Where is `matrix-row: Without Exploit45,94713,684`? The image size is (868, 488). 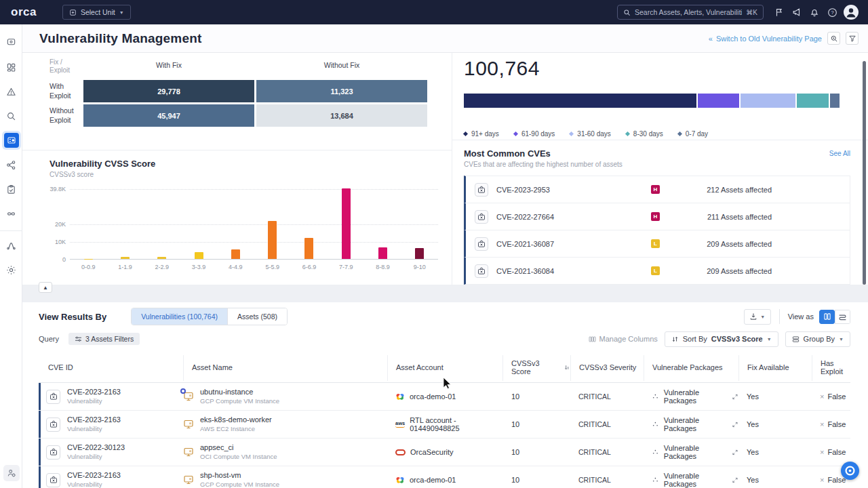 matrix-row: Without Exploit45,94713,684 is located at coordinates (251, 115).